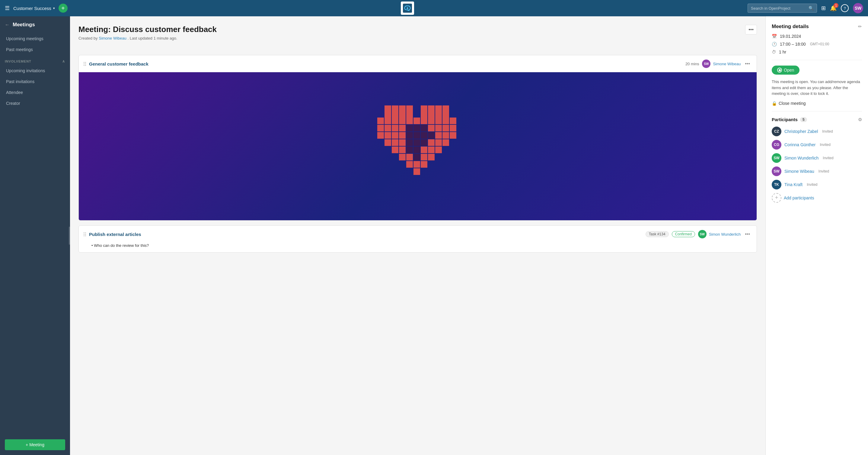 This screenshot has width=868, height=455. Describe the element at coordinates (7, 25) in the screenshot. I see `sidebar-back-arrow: ←` at that location.